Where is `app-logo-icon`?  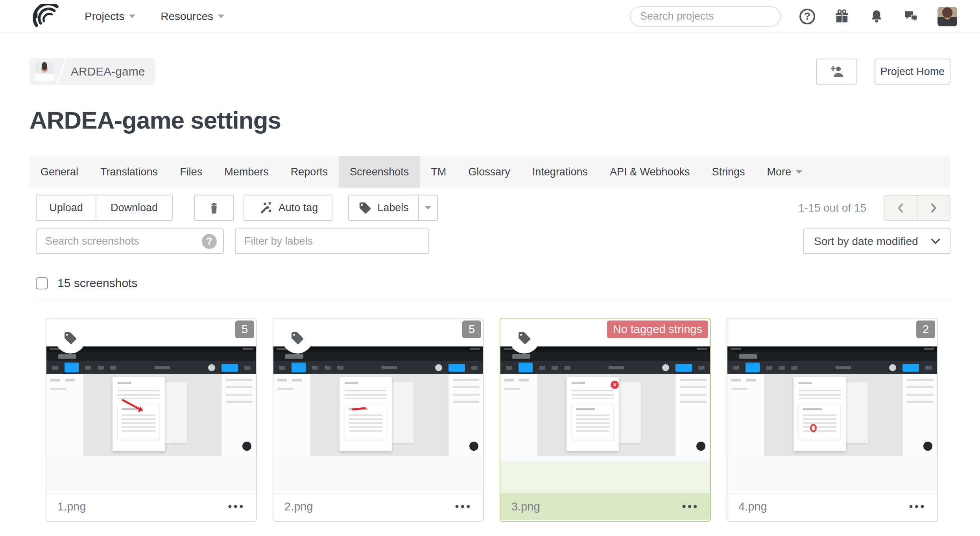
app-logo-icon is located at coordinates (48, 17).